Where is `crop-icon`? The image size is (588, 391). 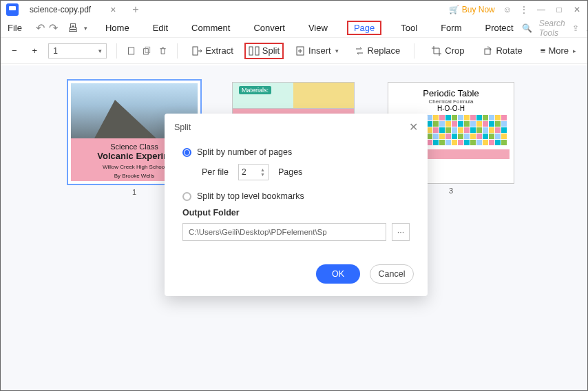 crop-icon is located at coordinates (437, 51).